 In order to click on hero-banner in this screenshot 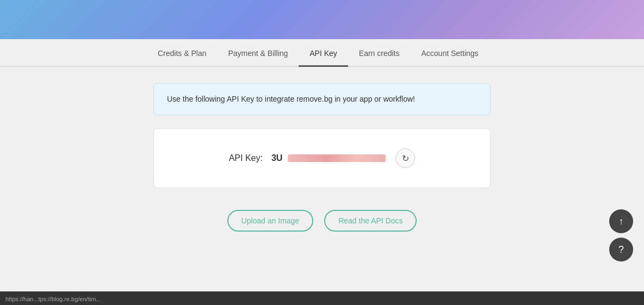, I will do `click(322, 20)`.